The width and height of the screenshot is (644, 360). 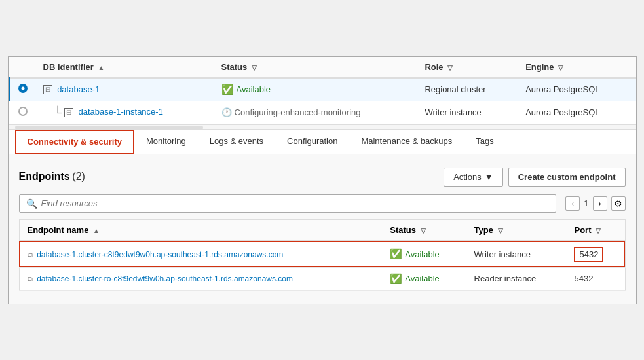 What do you see at coordinates (468, 177) in the screenshot?
I see `actions-label: Actions` at bounding box center [468, 177].